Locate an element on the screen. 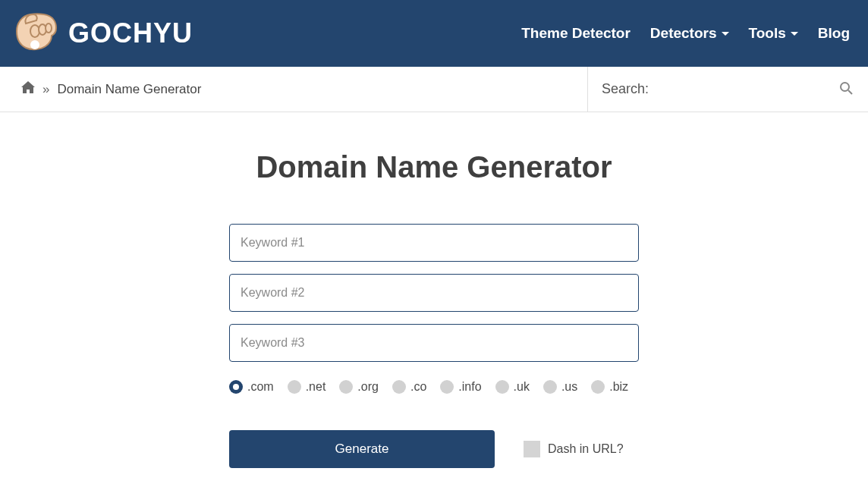 This screenshot has width=868, height=484. keyword-2-input is located at coordinates (434, 293).